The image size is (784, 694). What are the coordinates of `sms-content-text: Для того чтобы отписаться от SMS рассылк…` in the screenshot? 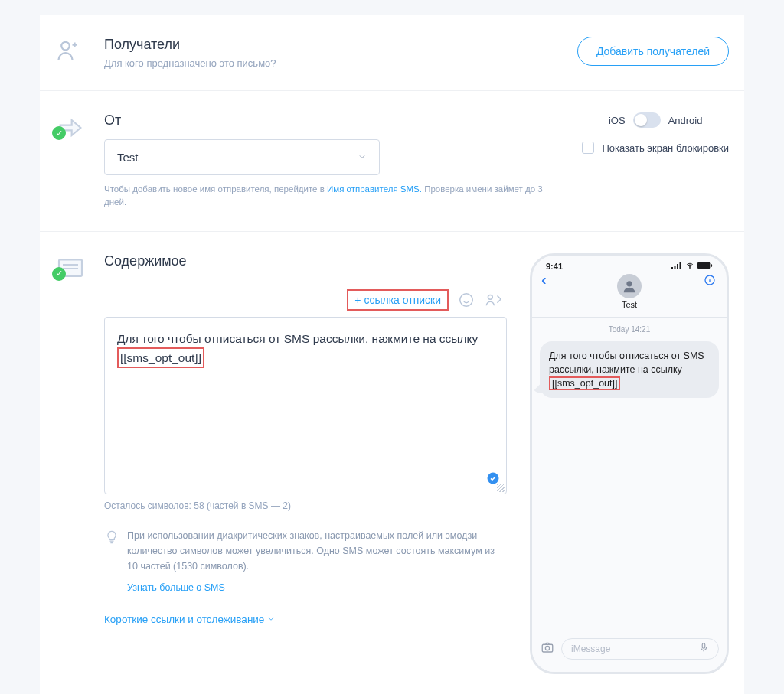 It's located at (305, 349).